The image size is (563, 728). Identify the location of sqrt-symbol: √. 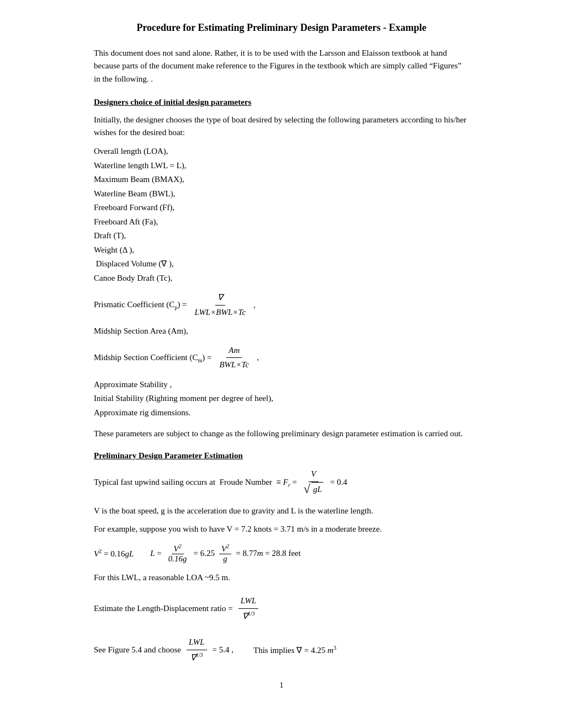
(307, 489).